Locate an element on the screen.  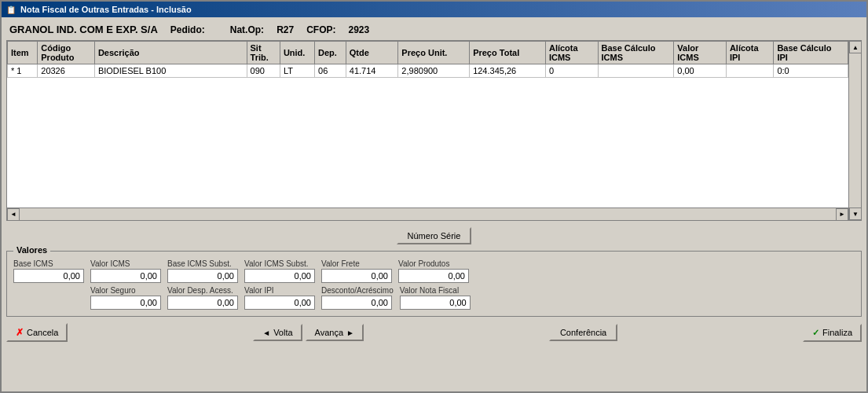
valores-legend: Valores is located at coordinates (31, 250).